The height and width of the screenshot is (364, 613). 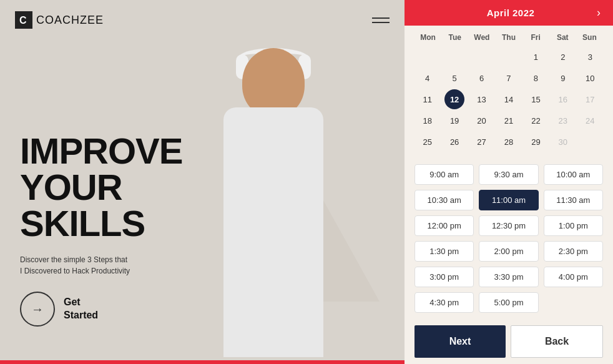 What do you see at coordinates (101, 151) in the screenshot?
I see `headline-line-1: IMPROVE` at bounding box center [101, 151].